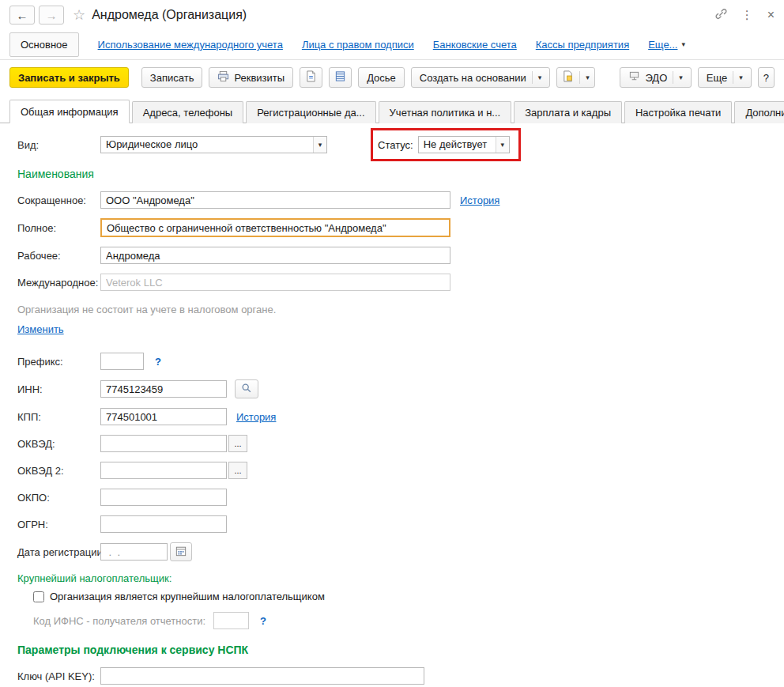  What do you see at coordinates (767, 77) in the screenshot?
I see `help-button: ?` at bounding box center [767, 77].